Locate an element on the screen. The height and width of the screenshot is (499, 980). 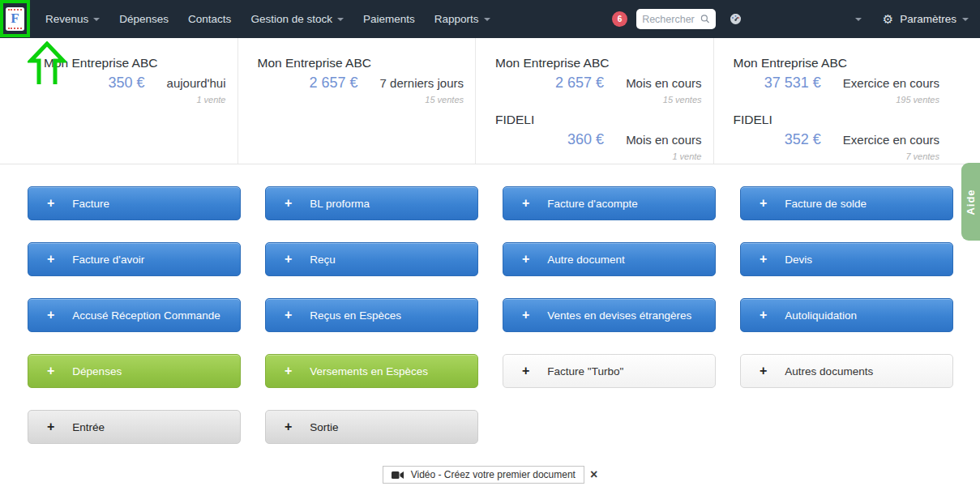
menu-item-depenses: Dépenses is located at coordinates (144, 19).